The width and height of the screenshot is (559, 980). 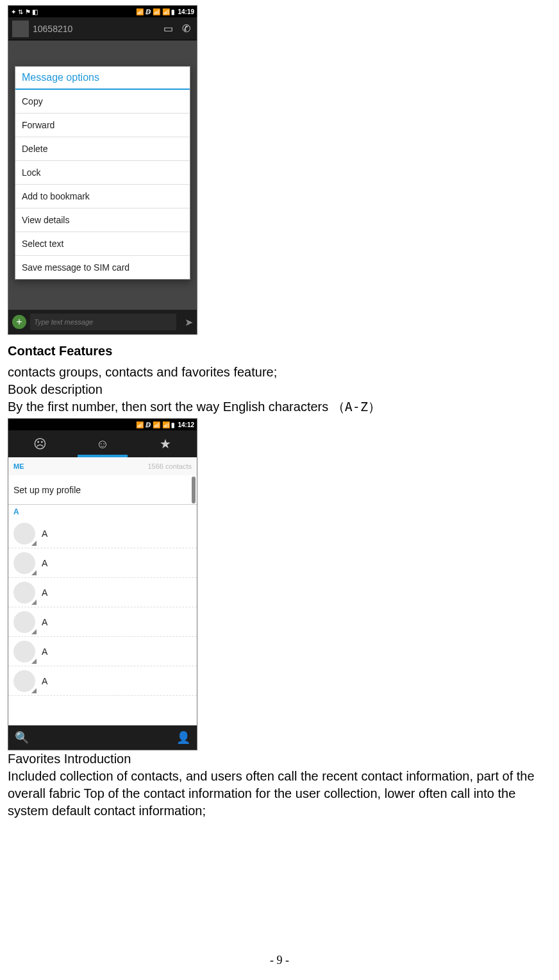 I want to click on favorites-intro-heading: Favorites Introduction, so click(x=280, y=759).